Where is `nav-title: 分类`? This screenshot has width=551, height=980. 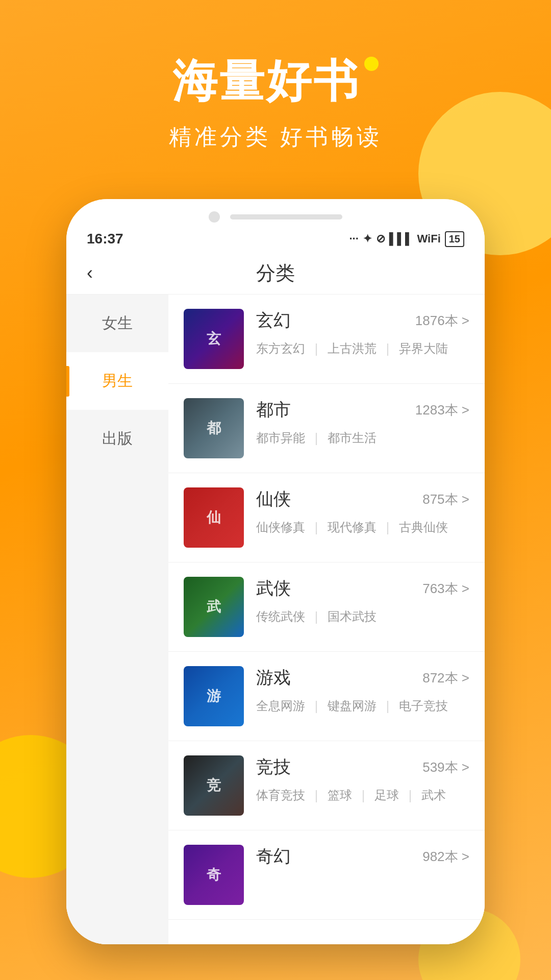
nav-title: 分类 is located at coordinates (276, 274).